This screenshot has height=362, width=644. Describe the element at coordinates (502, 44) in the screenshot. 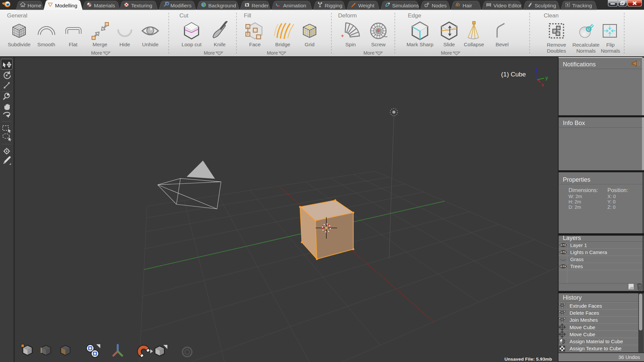

I see `svg-text: Bevel` at that location.